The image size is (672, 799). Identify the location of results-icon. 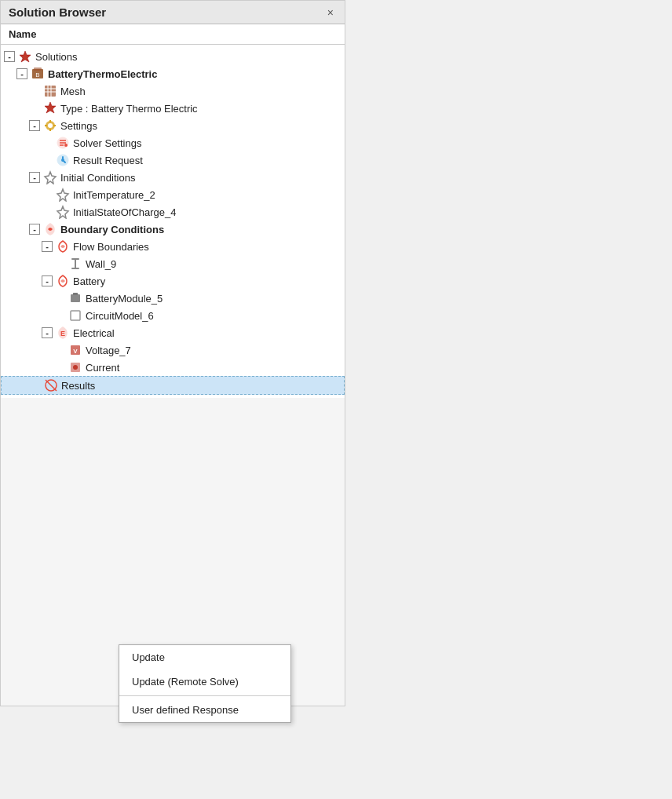
(51, 385).